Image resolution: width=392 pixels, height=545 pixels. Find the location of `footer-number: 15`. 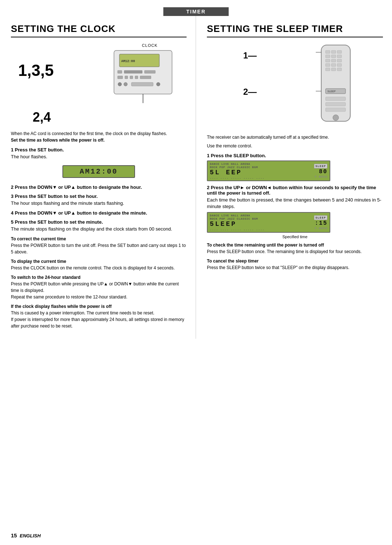

footer-number: 15 is located at coordinates (14, 535).